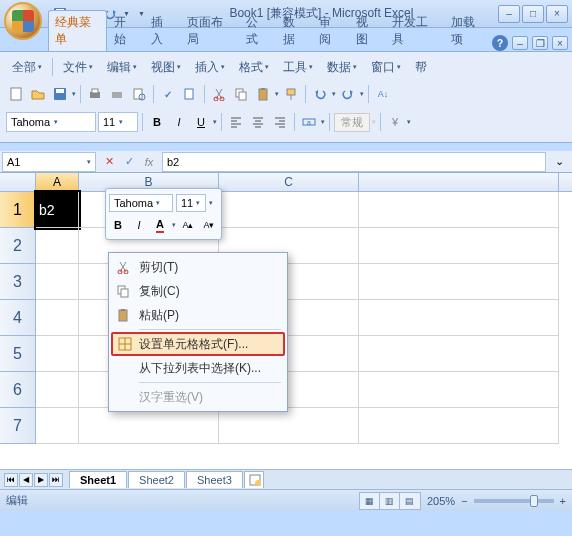  What do you see at coordinates (198, 267) in the screenshot?
I see `ctx-cut: 剪切(T)` at bounding box center [198, 267].